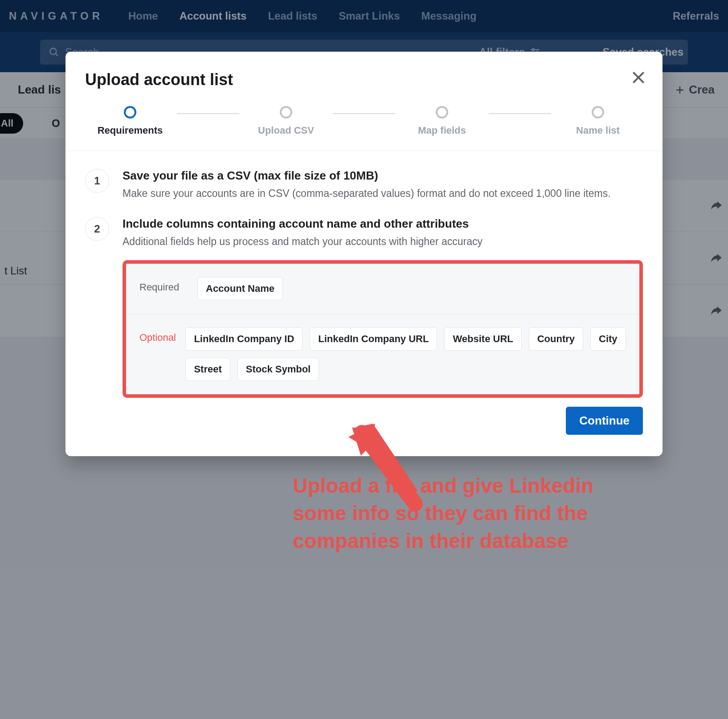 The image size is (728, 719). Describe the element at coordinates (97, 181) in the screenshot. I see `step-number-badge: 1` at that location.